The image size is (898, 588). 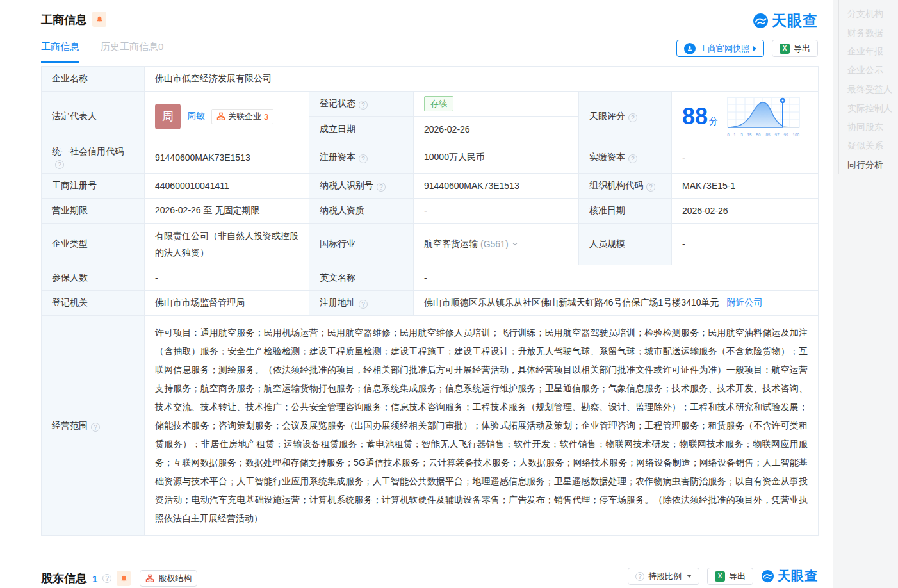 I want to click on sidebar-item-co-shareholders: 协同股东, so click(x=865, y=127).